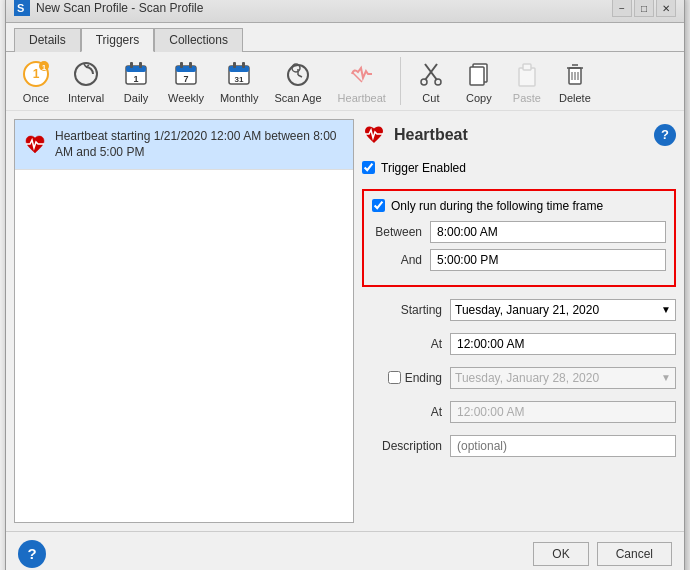 The height and width of the screenshot is (570, 690). I want to click on ok-button: OK, so click(560, 554).